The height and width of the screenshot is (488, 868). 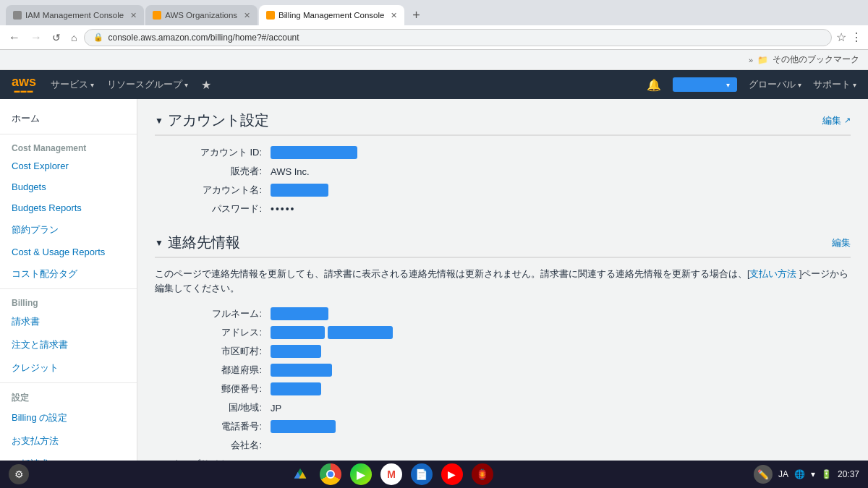 I want to click on resource-groups-label: リソースグループ, so click(x=145, y=85).